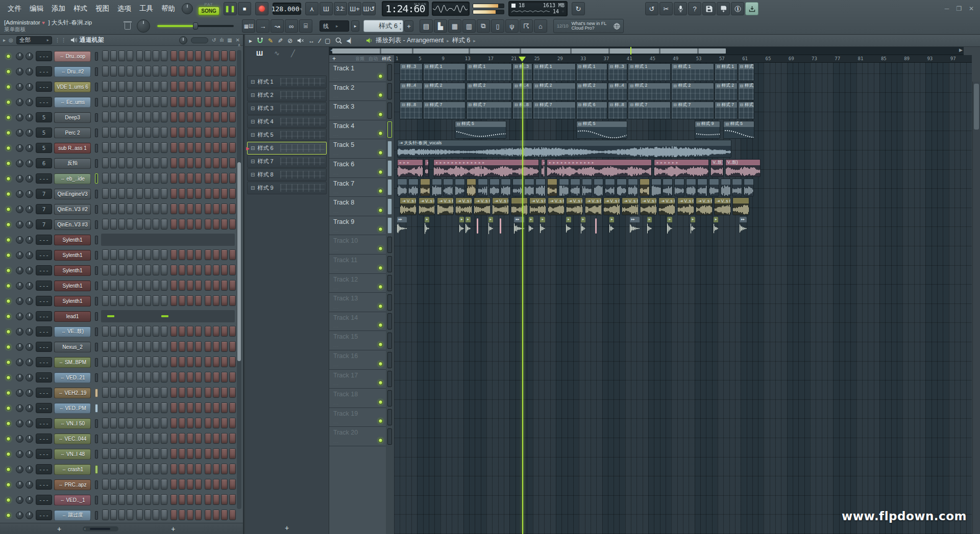 Image resolution: width=980 pixels, height=534 pixels. Describe the element at coordinates (271, 41) in the screenshot. I see `draw-tool-icon: ✎` at that location.